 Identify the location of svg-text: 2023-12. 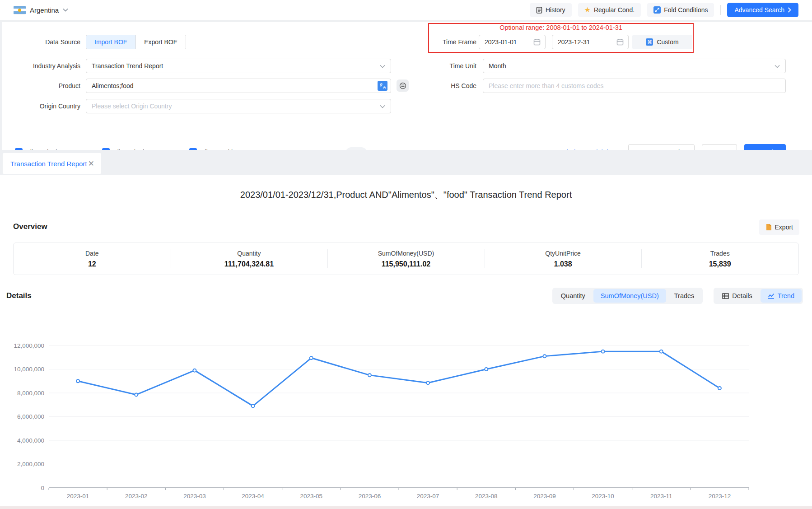
(720, 496).